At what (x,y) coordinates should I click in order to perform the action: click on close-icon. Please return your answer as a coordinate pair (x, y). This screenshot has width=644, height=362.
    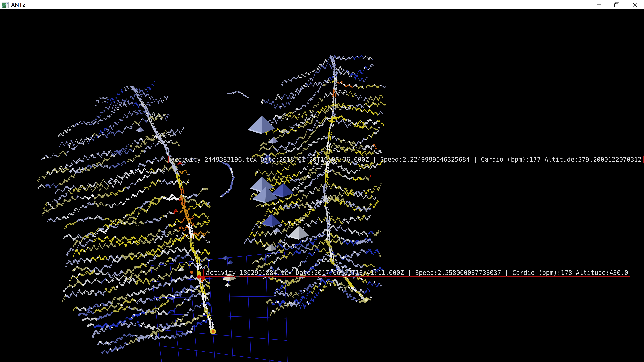
    Looking at the image, I should click on (635, 4).